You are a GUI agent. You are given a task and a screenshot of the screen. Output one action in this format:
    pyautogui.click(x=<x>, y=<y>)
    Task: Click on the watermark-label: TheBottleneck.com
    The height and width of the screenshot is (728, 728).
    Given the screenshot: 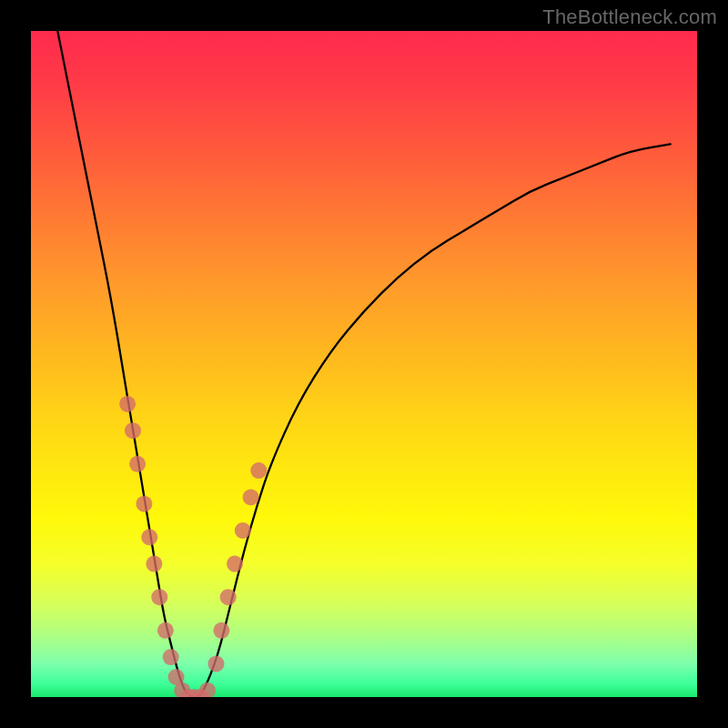 What is the action you would take?
    pyautogui.click(x=630, y=17)
    